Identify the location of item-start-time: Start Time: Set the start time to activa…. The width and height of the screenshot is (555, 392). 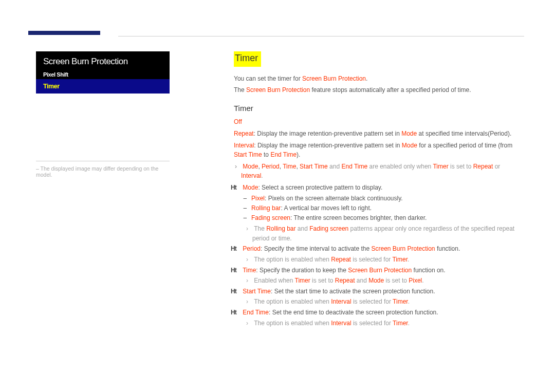
(380, 297).